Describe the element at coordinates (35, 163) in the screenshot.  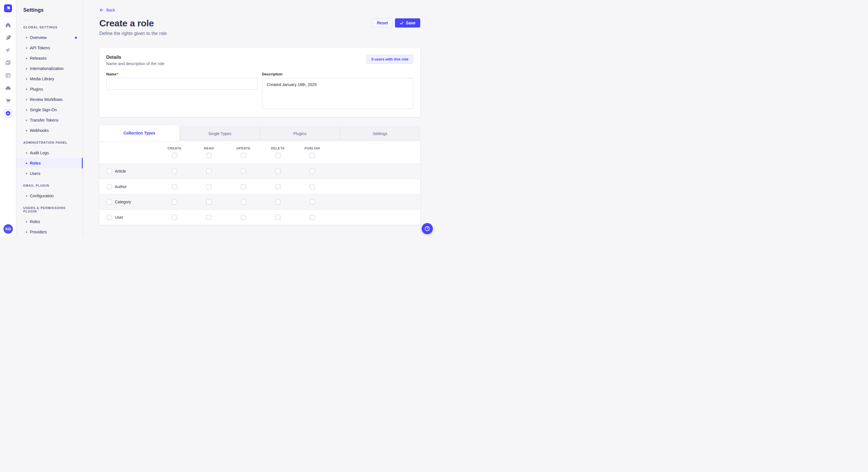
I see `sidebar-item-label: Roles` at that location.